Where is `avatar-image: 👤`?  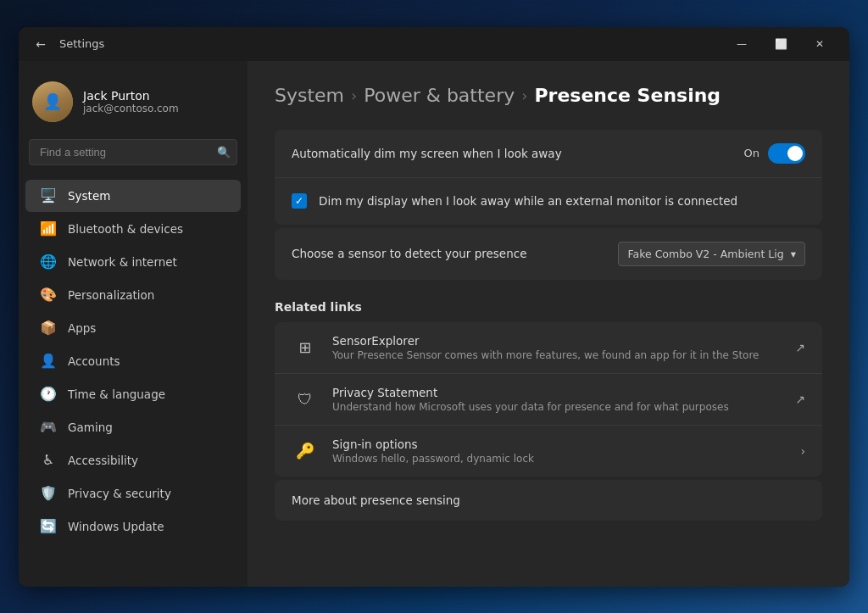 avatar-image: 👤 is located at coordinates (53, 102).